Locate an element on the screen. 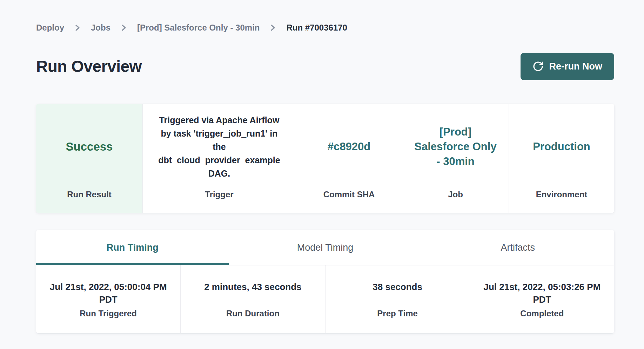 This screenshot has height=349, width=644. job-card: [Prod] Salesforce Only - 30min Job is located at coordinates (455, 158).